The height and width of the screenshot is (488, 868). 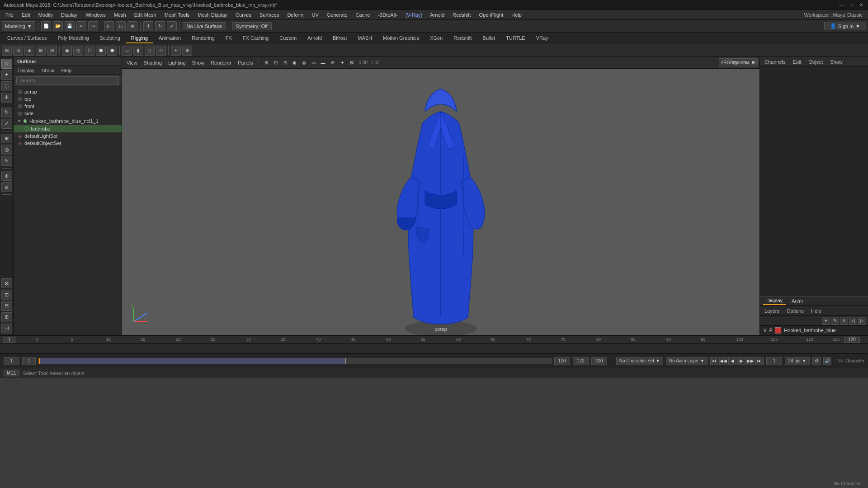 I want to click on menu-vray: [V-Ray], so click(x=414, y=15).